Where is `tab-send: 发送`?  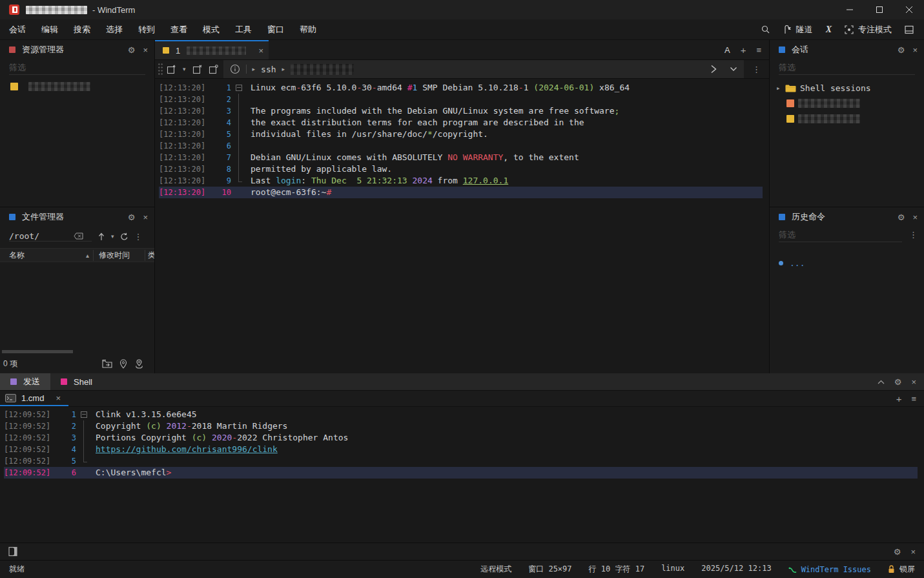 tab-send: 发送 is located at coordinates (25, 382).